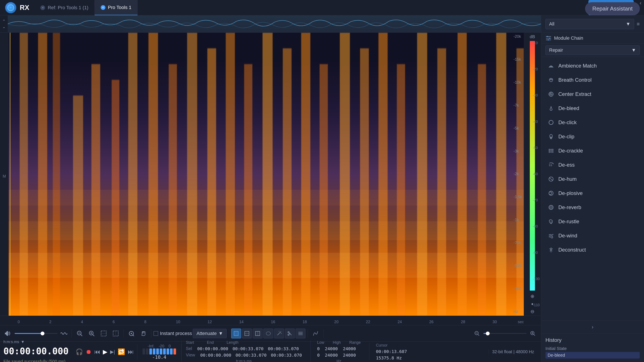  What do you see at coordinates (258, 334) in the screenshot?
I see `time-range-select-button` at bounding box center [258, 334].